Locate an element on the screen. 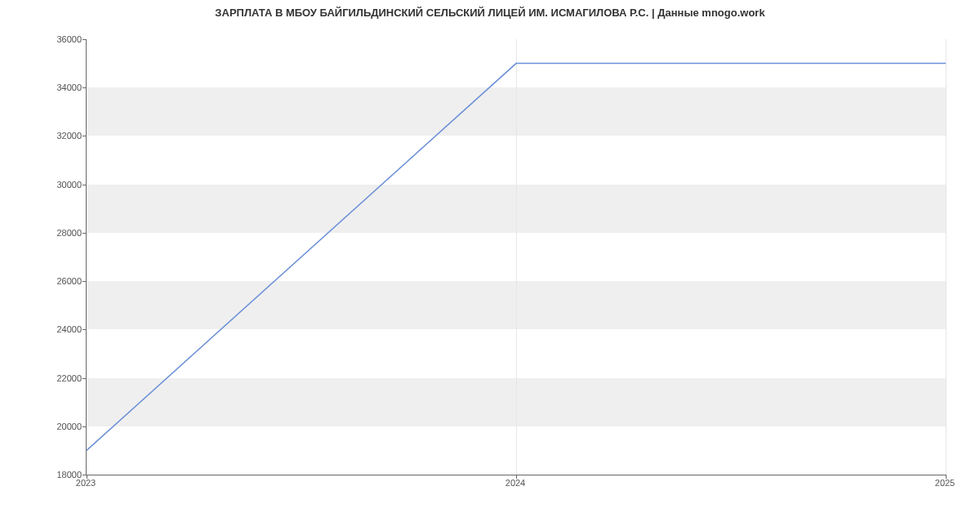 The width and height of the screenshot is (980, 531). y-tick-label: 24000 is located at coordinates (57, 329).